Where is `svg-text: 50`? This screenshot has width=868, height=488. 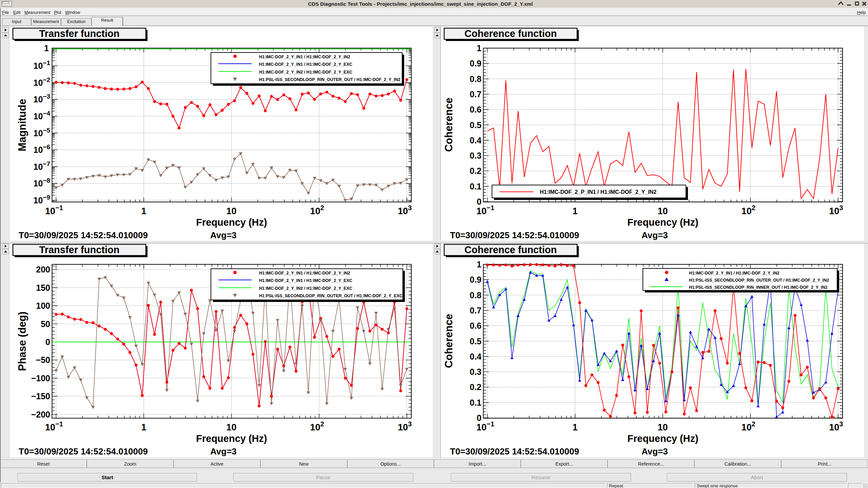 svg-text: 50 is located at coordinates (45, 324).